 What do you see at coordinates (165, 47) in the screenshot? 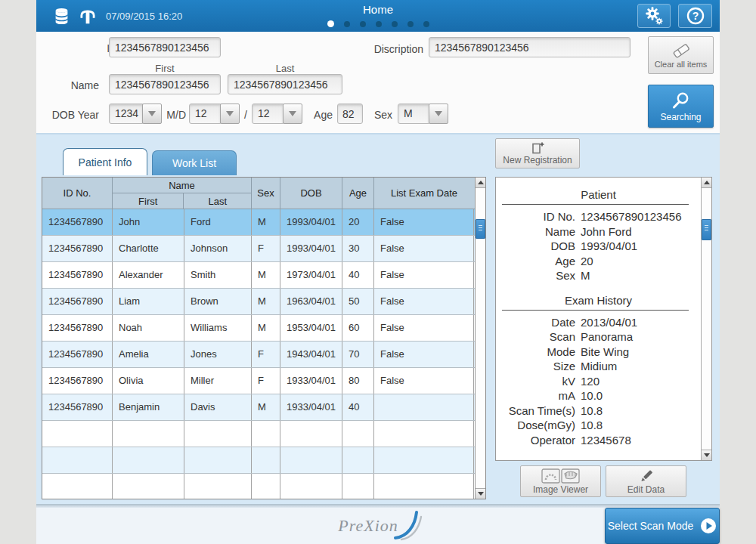
I see `id-input` at bounding box center [165, 47].